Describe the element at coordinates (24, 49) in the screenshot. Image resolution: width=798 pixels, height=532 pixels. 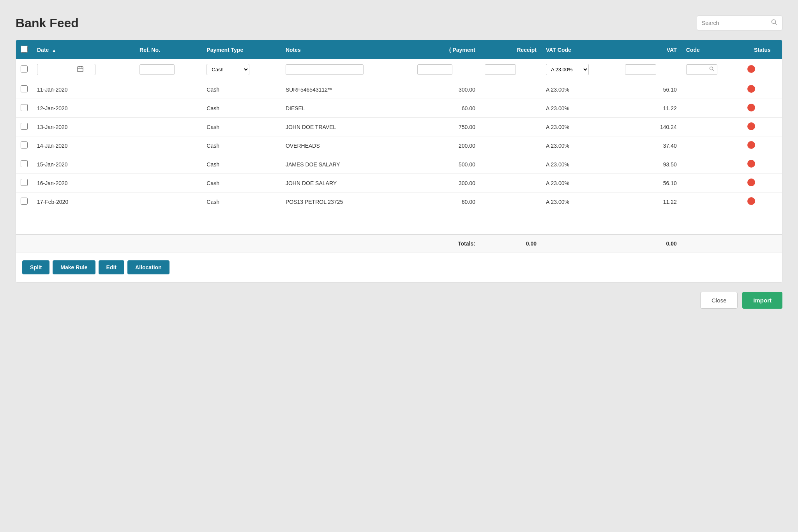
I see `select-all-checkbox` at that location.